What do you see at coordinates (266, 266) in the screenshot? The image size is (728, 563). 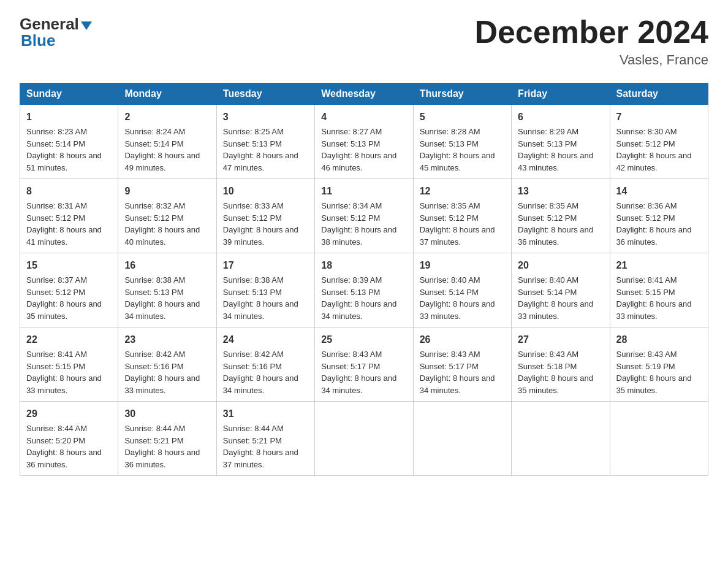 I see `day-number: 17` at bounding box center [266, 266].